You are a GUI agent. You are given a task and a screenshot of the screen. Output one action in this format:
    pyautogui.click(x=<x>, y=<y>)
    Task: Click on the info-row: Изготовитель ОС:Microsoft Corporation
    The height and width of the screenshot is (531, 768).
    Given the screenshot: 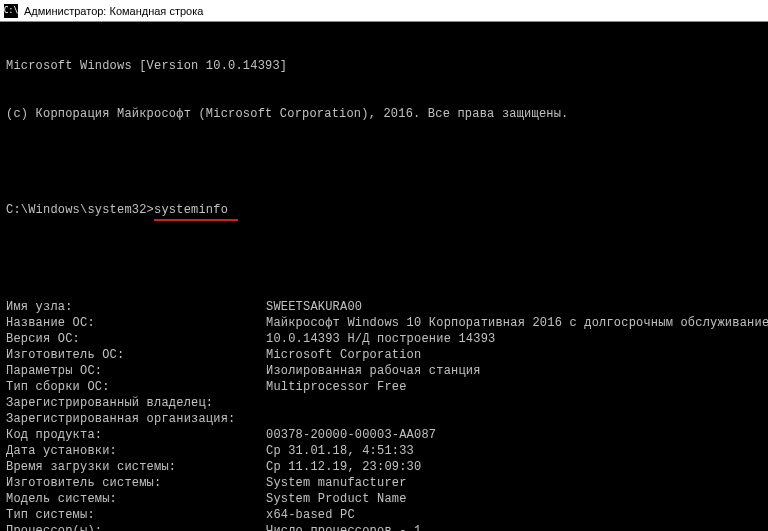 What is the action you would take?
    pyautogui.click(x=384, y=355)
    